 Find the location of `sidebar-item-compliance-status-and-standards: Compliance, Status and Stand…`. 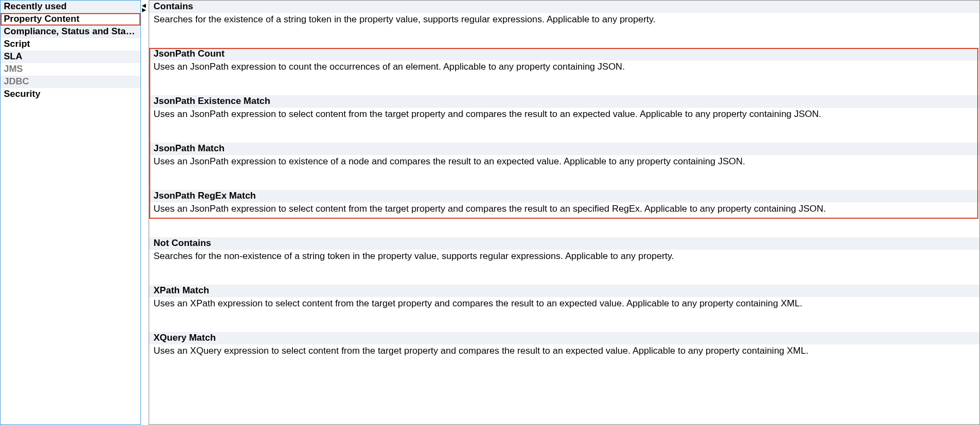

sidebar-item-compliance-status-and-standards: Compliance, Status and Stand… is located at coordinates (71, 32).